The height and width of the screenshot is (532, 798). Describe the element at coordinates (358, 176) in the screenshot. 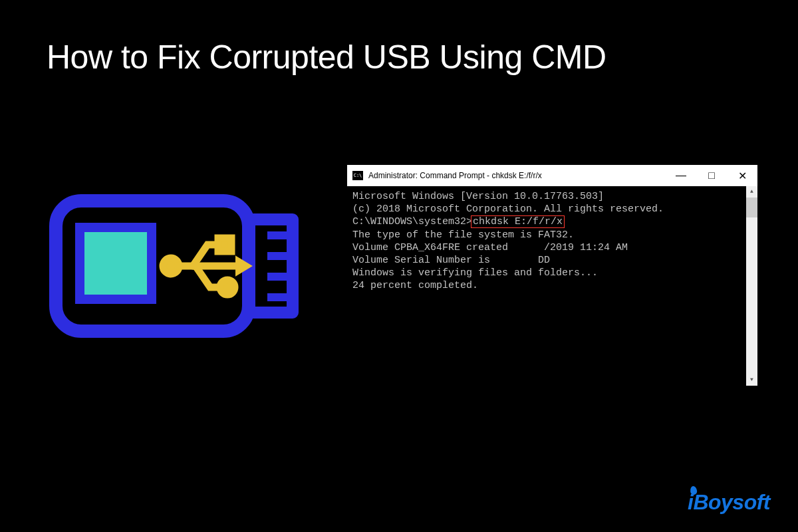

I see `cmd-icon: C:\` at that location.